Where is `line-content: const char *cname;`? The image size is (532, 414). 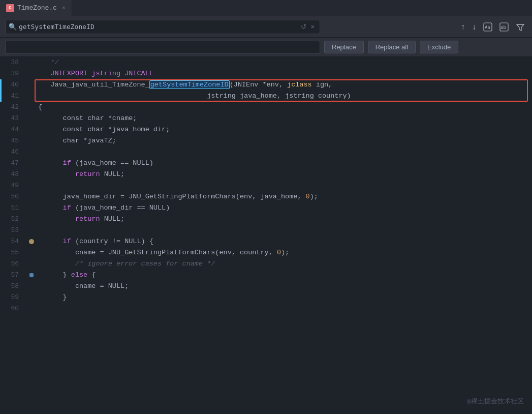
line-content: const char *cname; is located at coordinates (284, 119).